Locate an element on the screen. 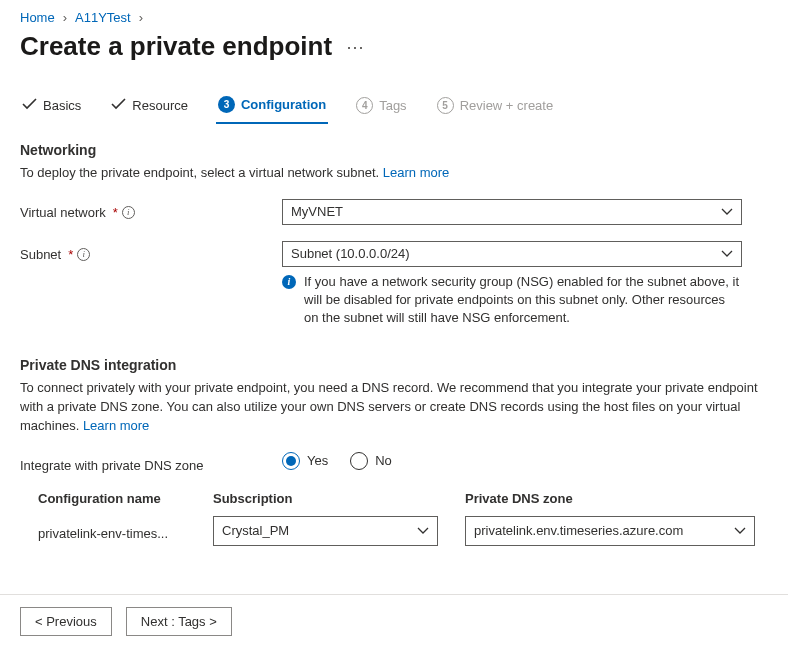 This screenshot has height=662, width=788. breadcrumb: Home › A11YTest › is located at coordinates (394, 16).